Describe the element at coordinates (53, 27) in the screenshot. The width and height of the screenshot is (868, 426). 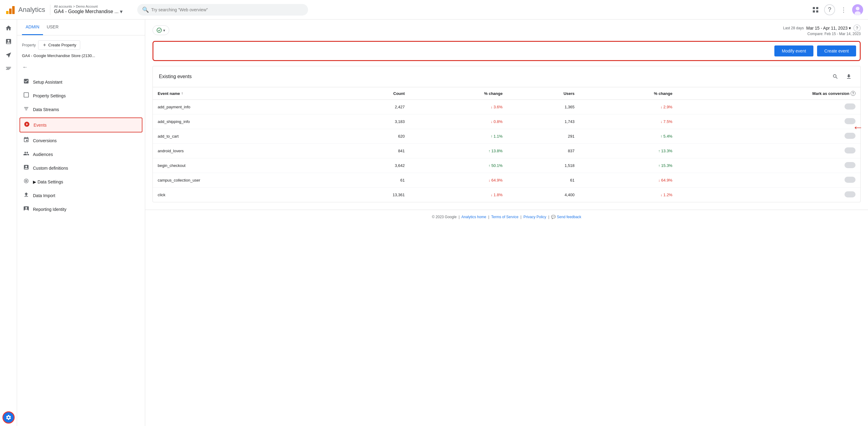
I see `tab-user: USER` at that location.